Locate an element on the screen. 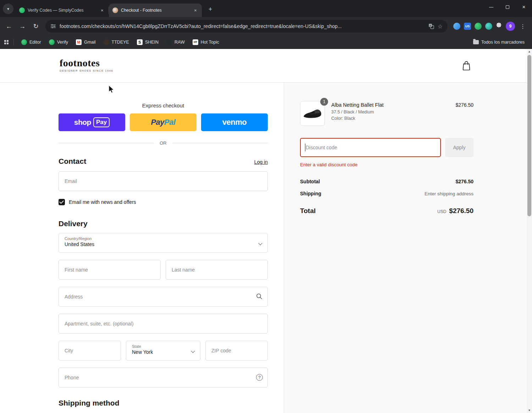  bookmark-verify: Verify is located at coordinates (59, 42).